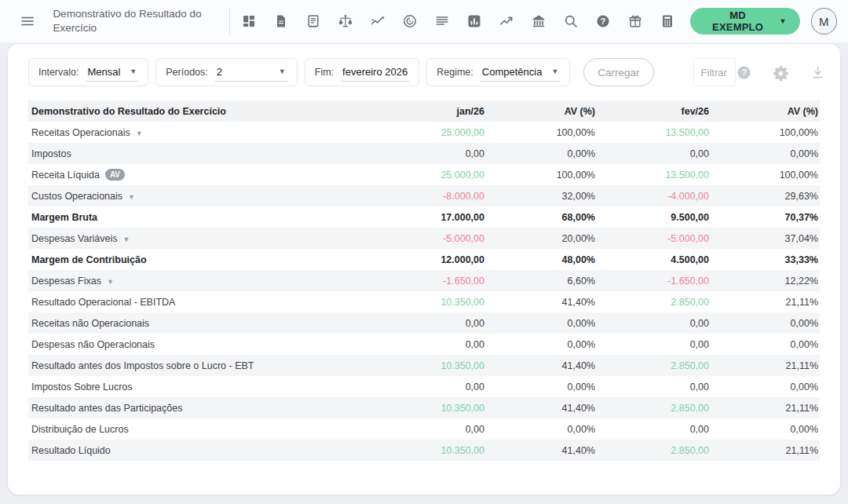  What do you see at coordinates (765, 259) in the screenshot?
I see `cell-value: 33,33%` at bounding box center [765, 259].